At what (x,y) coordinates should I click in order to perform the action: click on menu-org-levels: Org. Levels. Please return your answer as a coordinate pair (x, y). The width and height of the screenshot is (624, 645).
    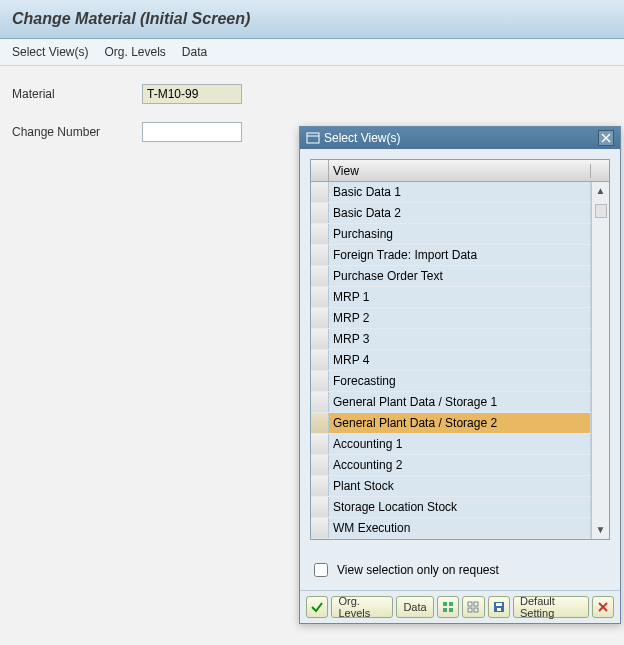
    Looking at the image, I should click on (134, 52).